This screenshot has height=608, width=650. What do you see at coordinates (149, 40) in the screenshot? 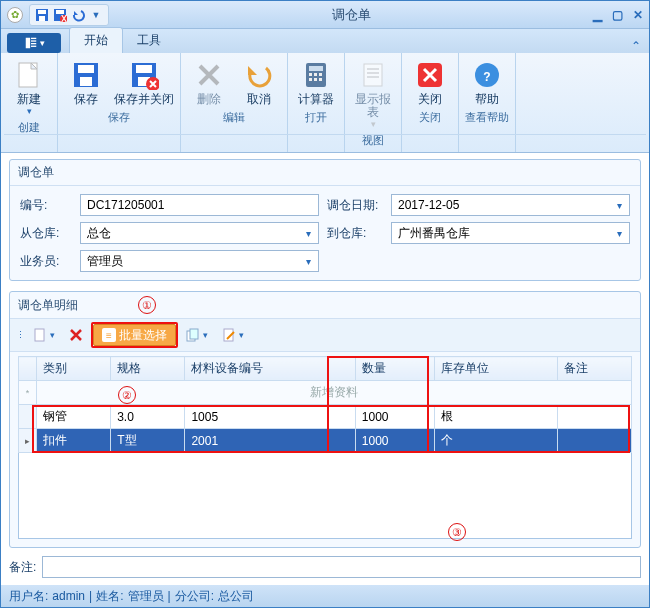
I see `tab-tools: 工具` at bounding box center [149, 40].